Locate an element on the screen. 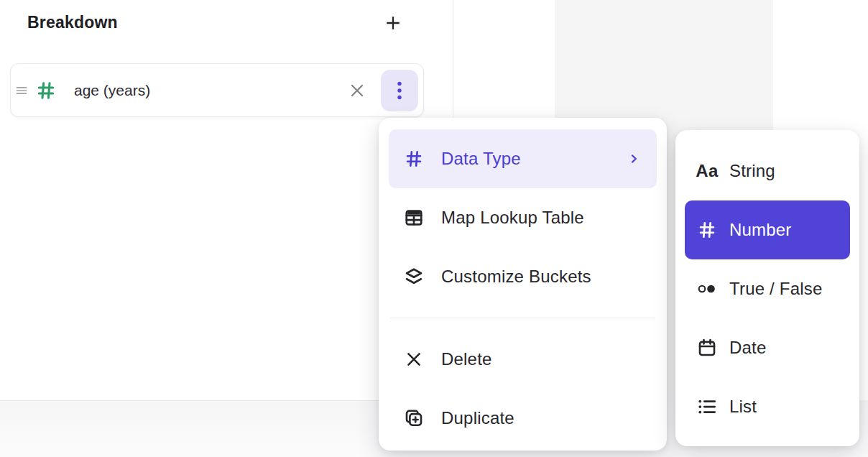 The image size is (868, 457). menu-item-label: Duplicate is located at coordinates (478, 418).